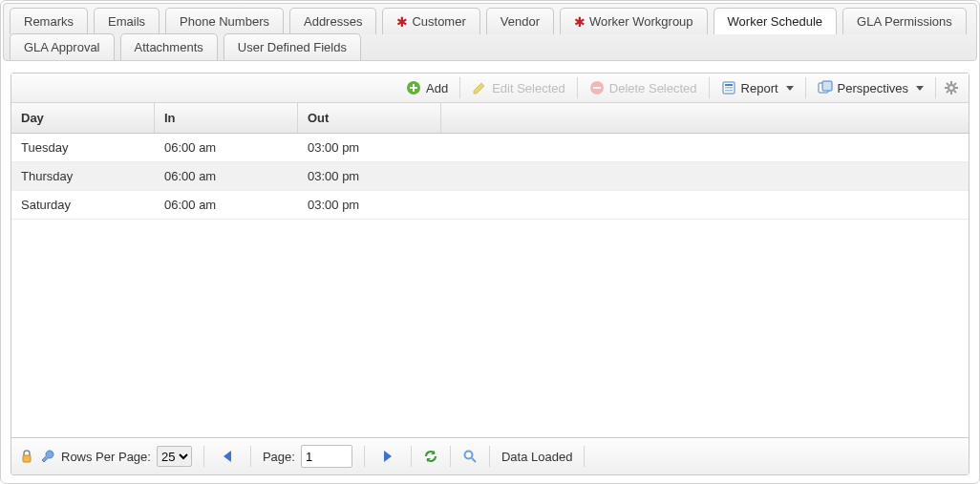  I want to click on tab-phone-numbers: Phone Numbers, so click(224, 21).